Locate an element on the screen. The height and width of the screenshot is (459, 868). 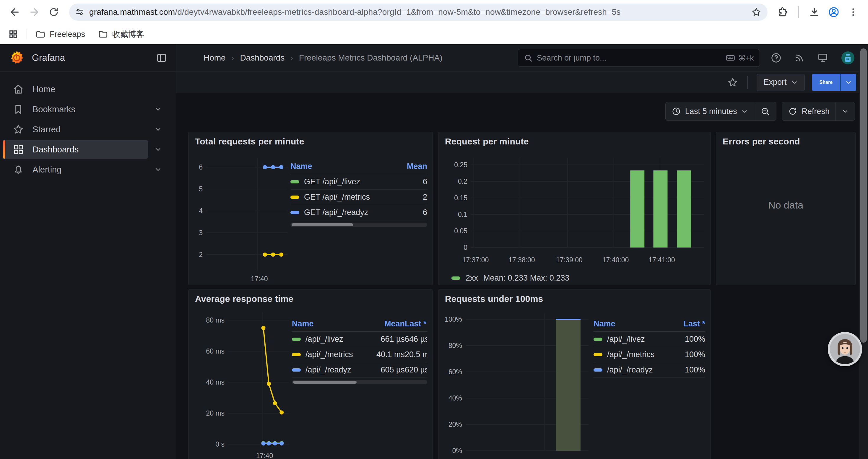
sidebar-item-bookmarks: Bookmarks is located at coordinates (88, 109).